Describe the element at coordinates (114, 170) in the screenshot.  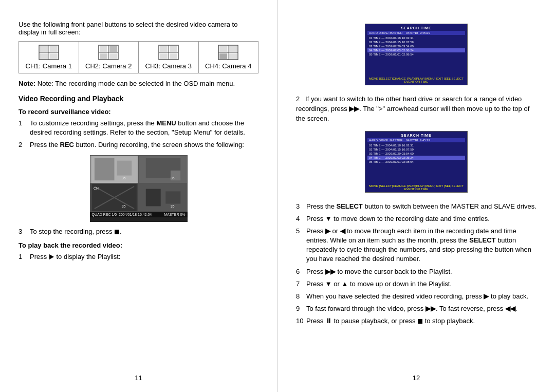
I see `quad-cell-1: 35` at that location.